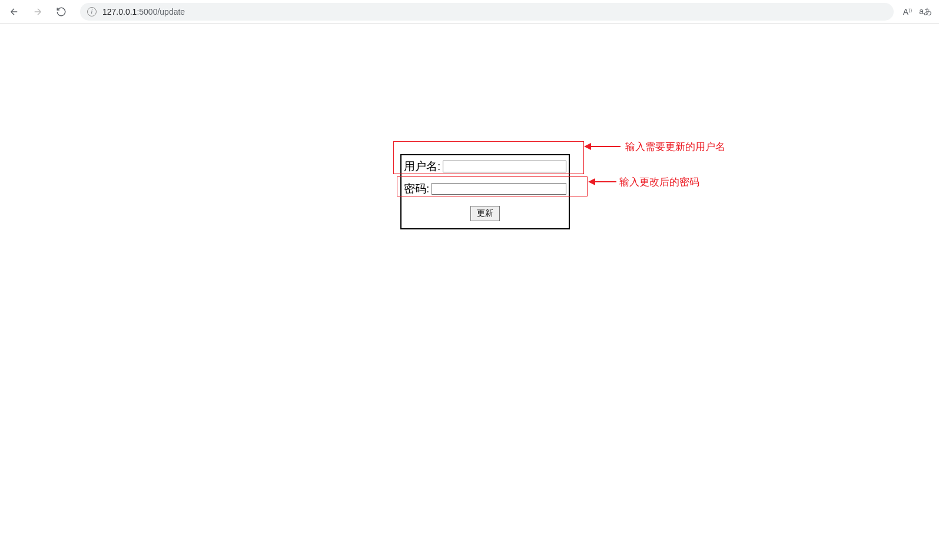  Describe the element at coordinates (61, 12) in the screenshot. I see `refresh-button` at that location.